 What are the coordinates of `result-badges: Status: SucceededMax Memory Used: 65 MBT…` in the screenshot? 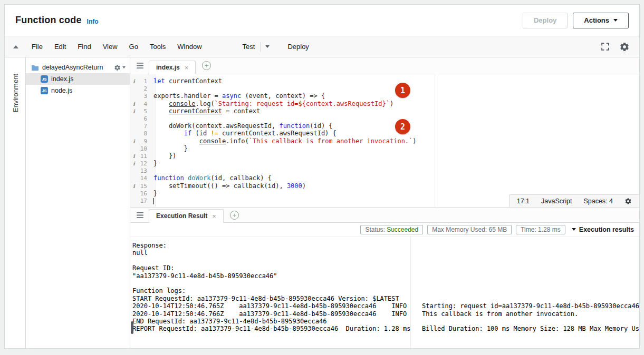 It's located at (463, 230).